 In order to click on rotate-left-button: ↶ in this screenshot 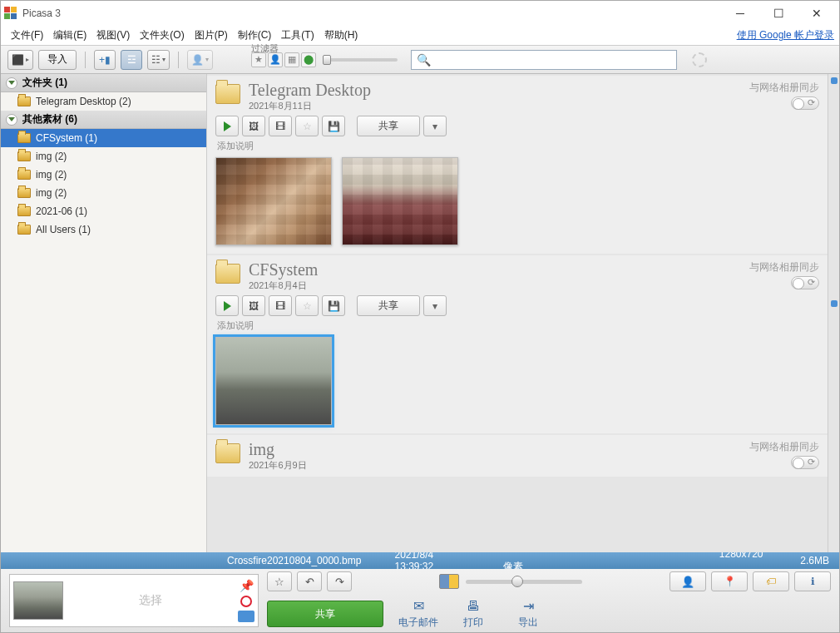, I will do `click(309, 581)`.